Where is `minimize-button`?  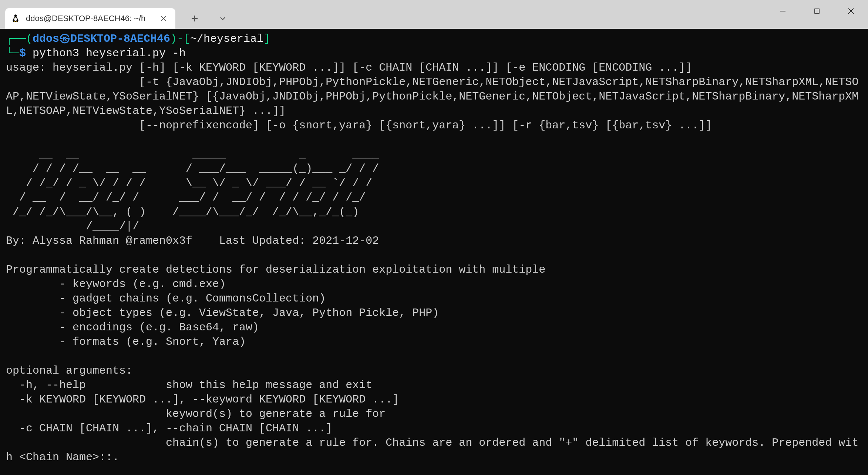
minimize-button is located at coordinates (783, 11).